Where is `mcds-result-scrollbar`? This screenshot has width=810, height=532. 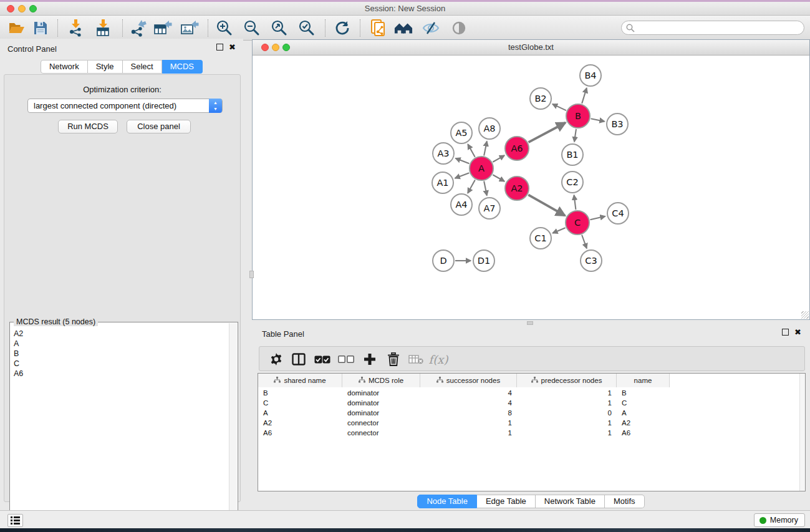
mcds-result-scrollbar is located at coordinates (233, 428).